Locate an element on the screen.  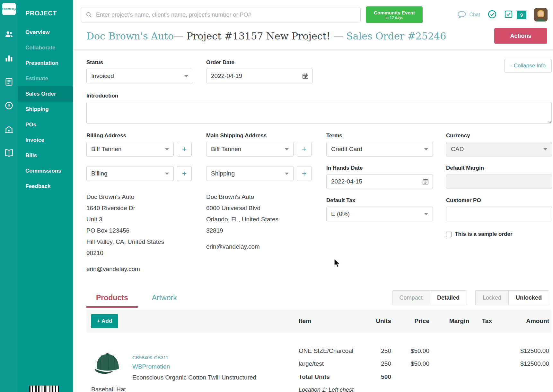
check-circle-icon is located at coordinates (492, 15).